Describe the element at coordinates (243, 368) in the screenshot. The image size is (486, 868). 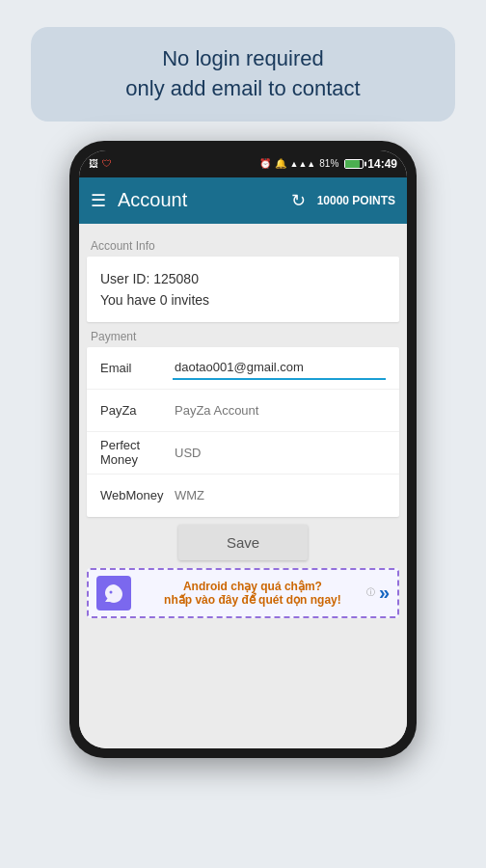
I see `email-row: Email` at that location.